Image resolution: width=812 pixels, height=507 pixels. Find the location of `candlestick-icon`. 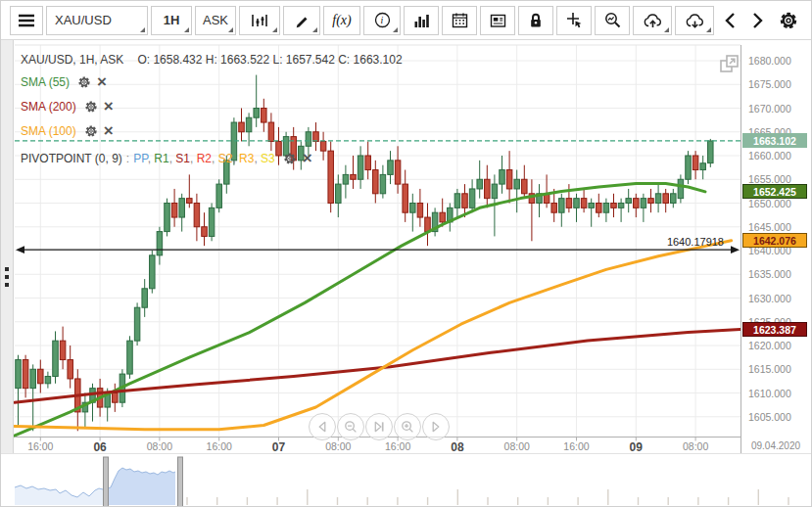

candlestick-icon is located at coordinates (260, 21).